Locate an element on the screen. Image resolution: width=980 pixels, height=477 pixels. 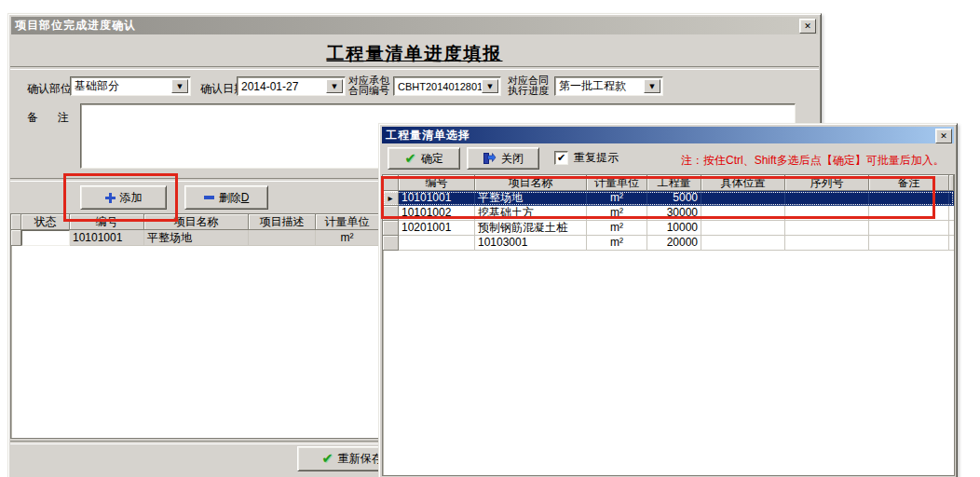
table-row: 10103001 m² 20000 is located at coordinates (669, 243).